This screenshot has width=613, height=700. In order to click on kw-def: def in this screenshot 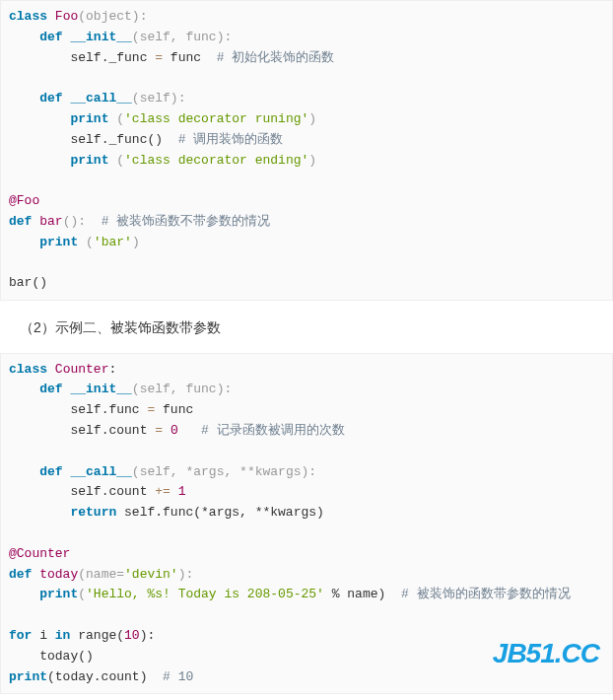, I will do `click(51, 37)`.